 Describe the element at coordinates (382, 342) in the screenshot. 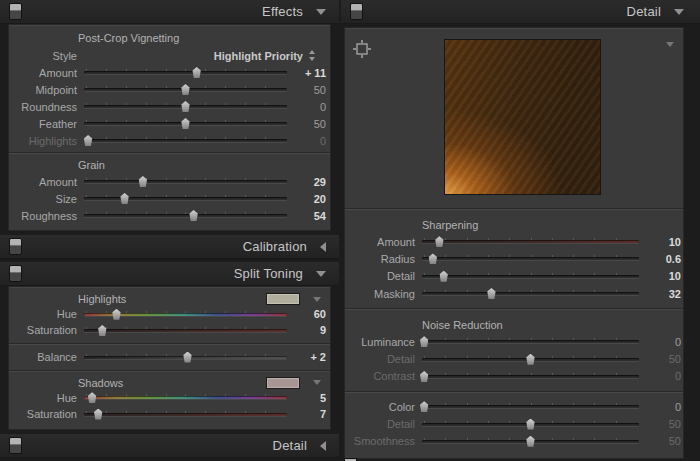

I see `slider-label: Luminance` at that location.